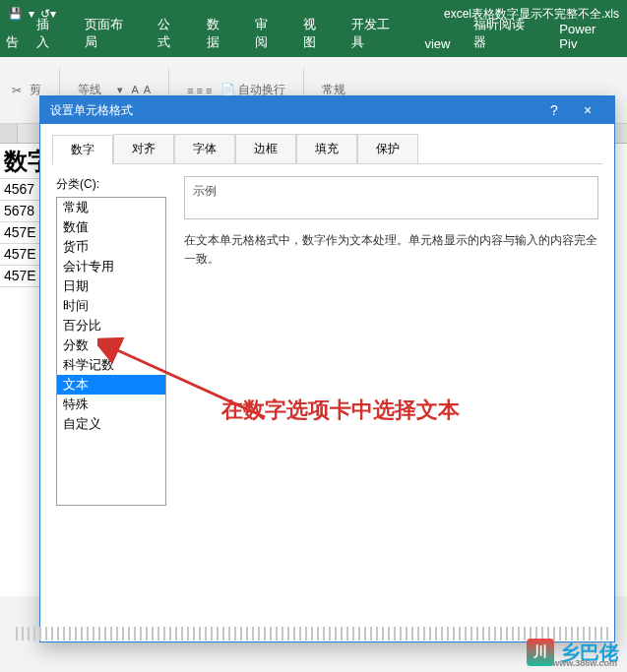 This screenshot has height=672, width=627. What do you see at coordinates (111, 365) in the screenshot?
I see `category-scientific: 科学记数` at bounding box center [111, 365].